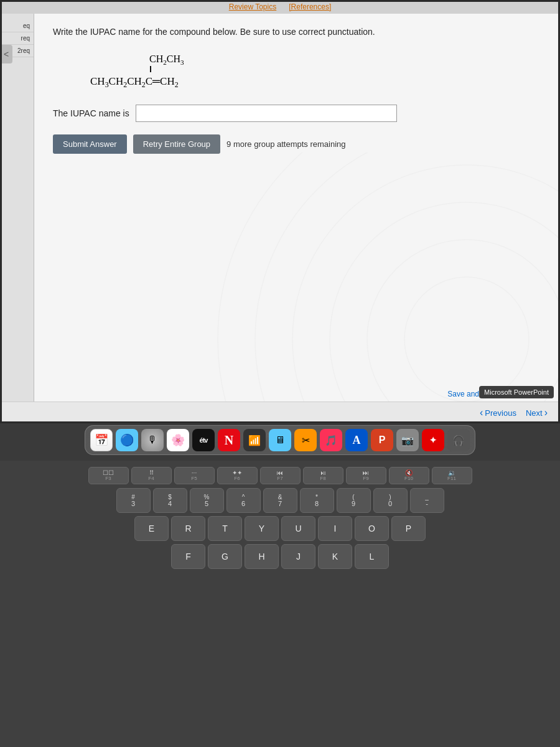 The width and height of the screenshot is (560, 747). Describe the element at coordinates (459, 440) in the screenshot. I see `dock-icon-headphones: 🎧` at that location.